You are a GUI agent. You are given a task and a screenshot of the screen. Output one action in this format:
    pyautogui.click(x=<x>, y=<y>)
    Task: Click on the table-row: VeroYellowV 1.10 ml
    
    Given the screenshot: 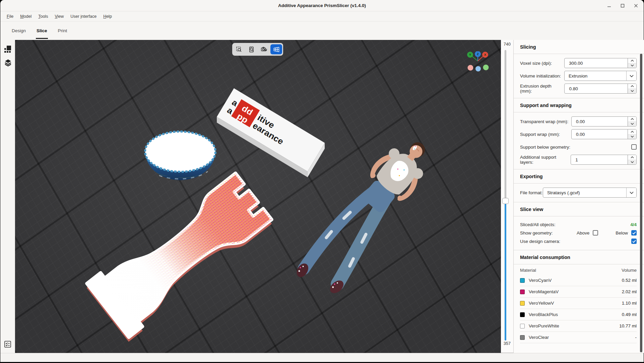 What is the action you would take?
    pyautogui.click(x=578, y=303)
    